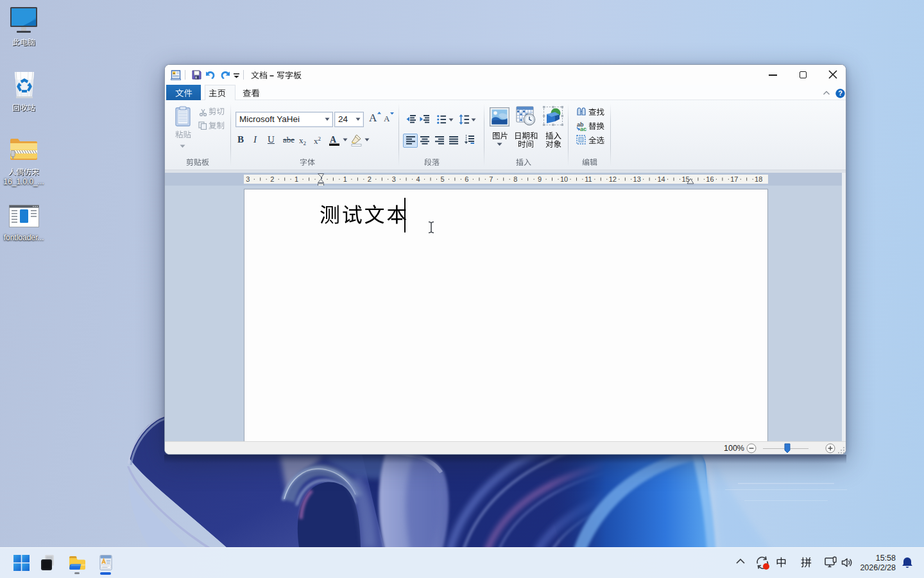 The image size is (924, 578). Describe the element at coordinates (564, 179) in the screenshot. I see `svg-text: 10` at that location.